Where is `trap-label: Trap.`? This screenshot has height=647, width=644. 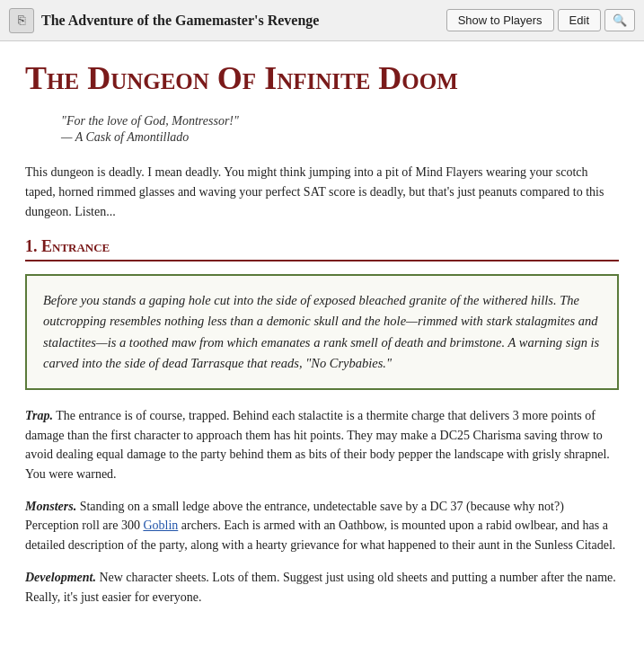
trap-label: Trap. is located at coordinates (40, 415).